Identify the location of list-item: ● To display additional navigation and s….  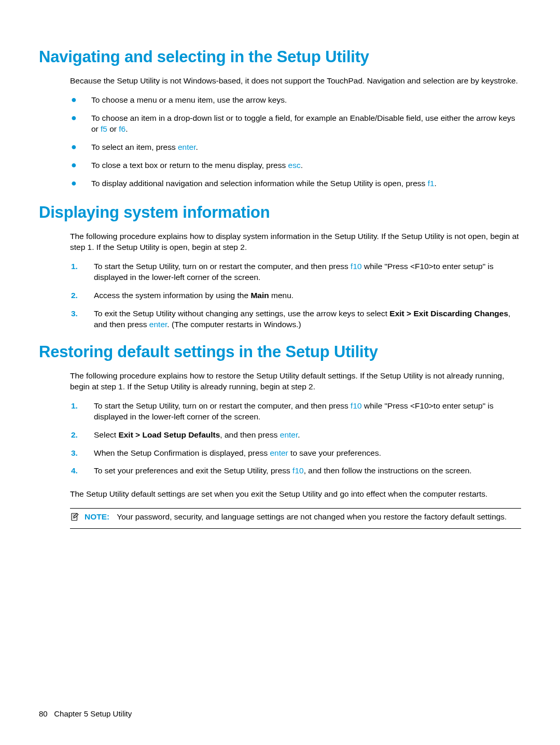
(296, 184).